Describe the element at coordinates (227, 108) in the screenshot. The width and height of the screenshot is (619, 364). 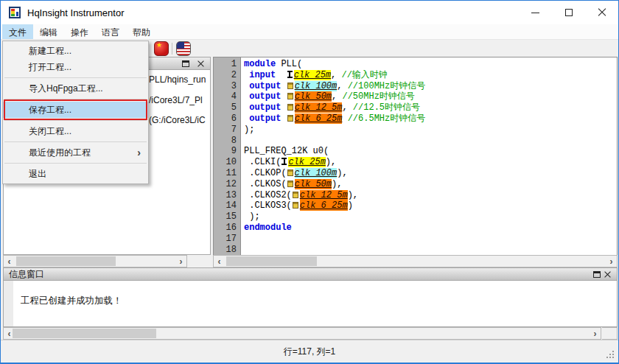
I see `line-number: 5` at that location.